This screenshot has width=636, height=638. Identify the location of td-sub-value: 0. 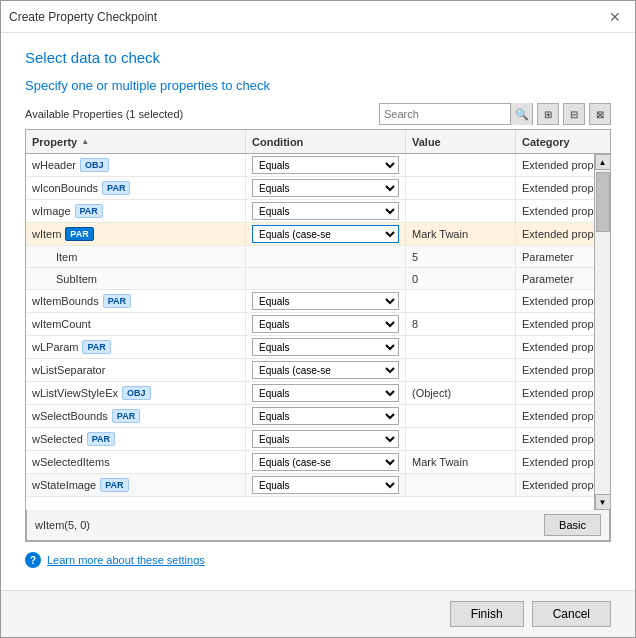
(461, 278).